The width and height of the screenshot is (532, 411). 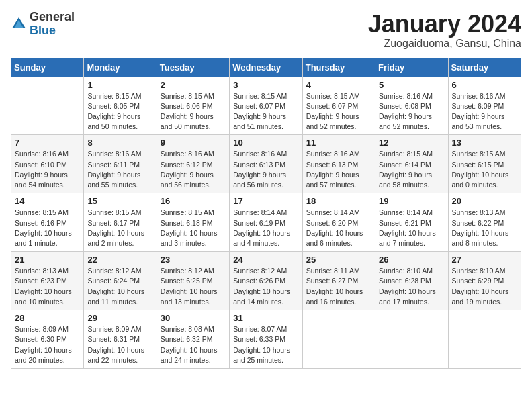 What do you see at coordinates (193, 111) in the screenshot?
I see `day-info: Sunrise: 8:15 AMSunset: 6:06 PMDaylight:…` at bounding box center [193, 111].